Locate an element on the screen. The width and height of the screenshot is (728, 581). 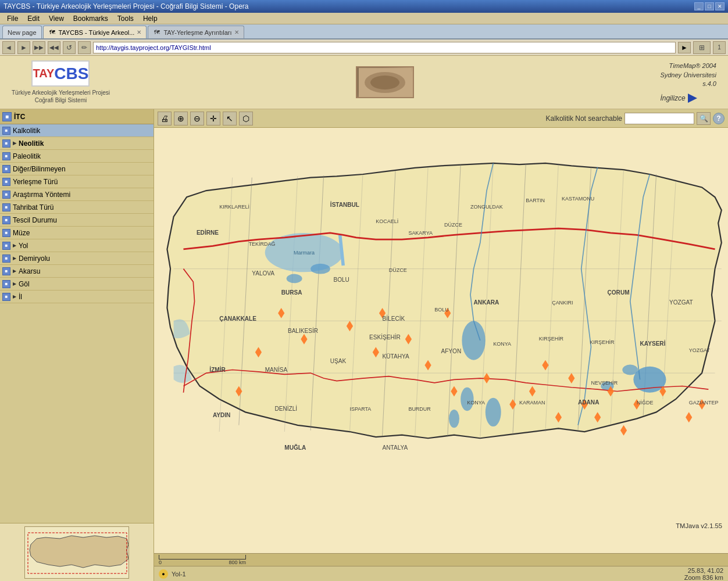
menu-view: View is located at coordinates (56, 19).